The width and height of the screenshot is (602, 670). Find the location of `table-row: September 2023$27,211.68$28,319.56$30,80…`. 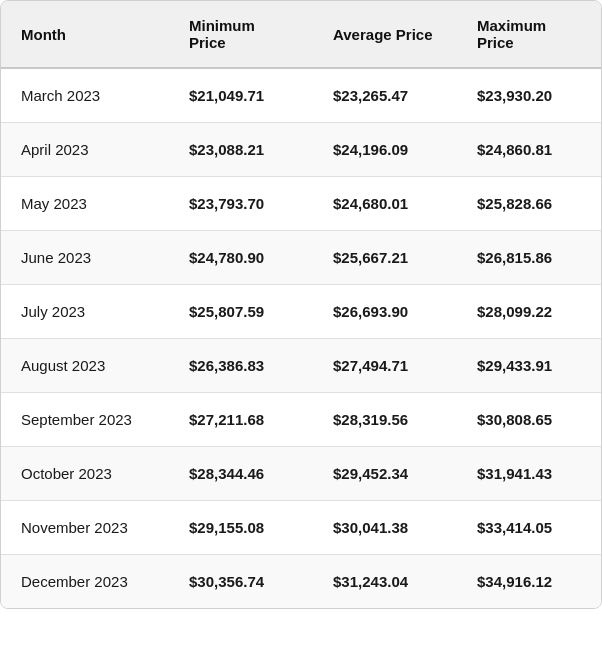

table-row: September 2023$27,211.68$28,319.56$30,80… is located at coordinates (301, 420).